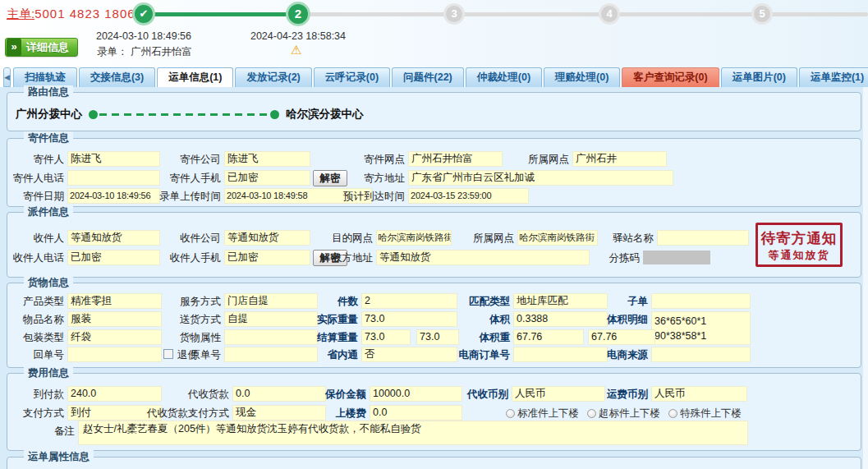 This screenshot has width=868, height=469. What do you see at coordinates (7, 77) in the screenshot?
I see `tab-scroll-left-icon: ◀` at bounding box center [7, 77].